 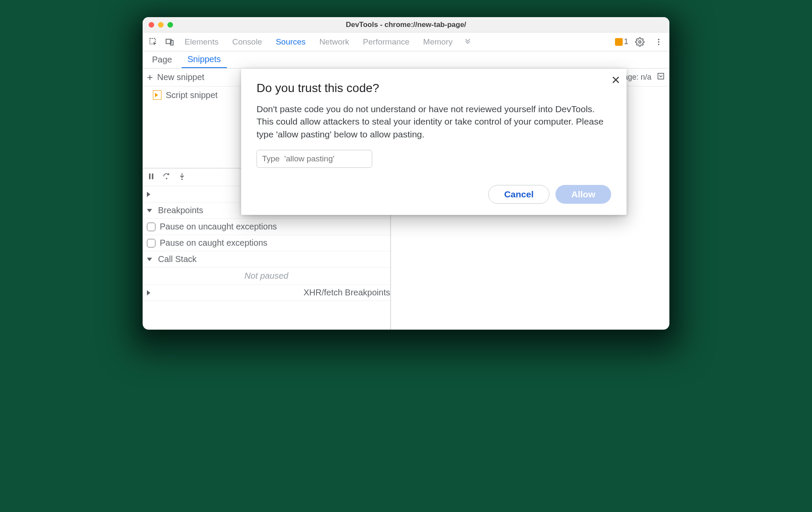 I want to click on close-icon: ✕, so click(x=616, y=80).